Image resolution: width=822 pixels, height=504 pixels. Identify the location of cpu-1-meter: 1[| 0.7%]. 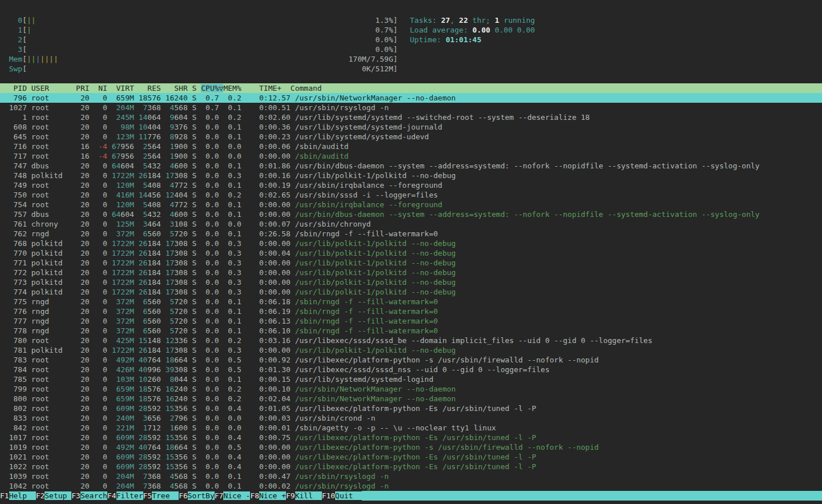
(199, 30).